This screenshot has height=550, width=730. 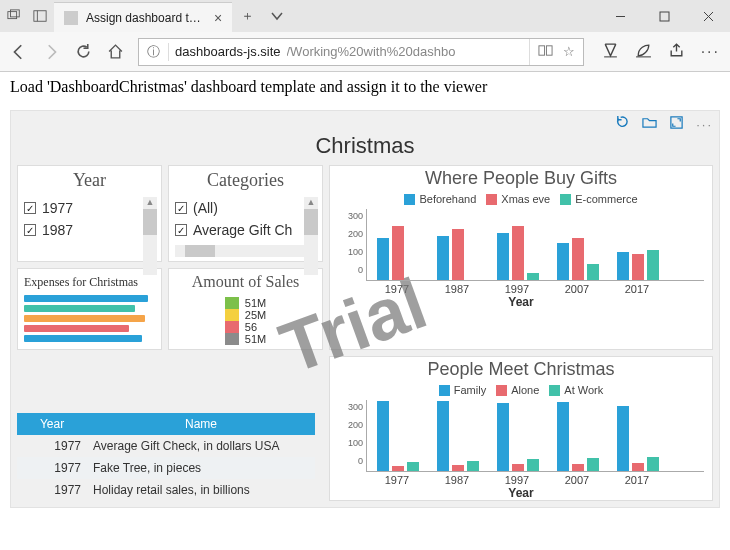 I want to click on table-row: 1977Fake Tree, in pieces, so click(x=166, y=468).